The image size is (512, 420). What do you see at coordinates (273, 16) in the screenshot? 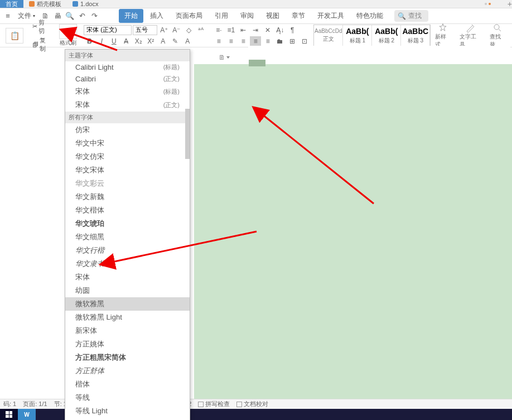
I see `menu-view: 视图` at bounding box center [273, 16].